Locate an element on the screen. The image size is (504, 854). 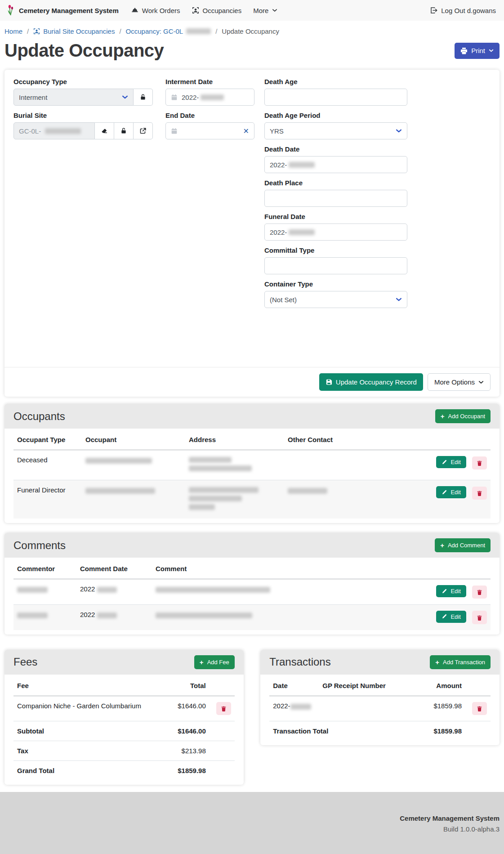
add-occupant-button: + Add Occupant is located at coordinates (463, 416).